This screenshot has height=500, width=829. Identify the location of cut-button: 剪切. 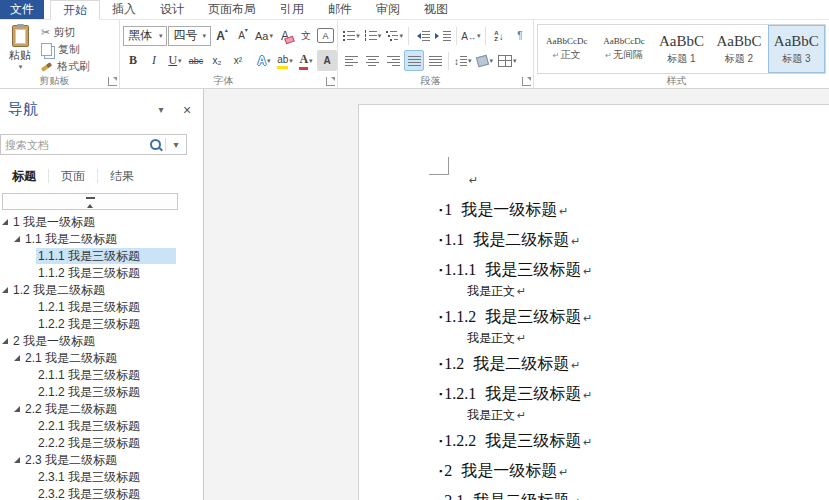
(66, 32).